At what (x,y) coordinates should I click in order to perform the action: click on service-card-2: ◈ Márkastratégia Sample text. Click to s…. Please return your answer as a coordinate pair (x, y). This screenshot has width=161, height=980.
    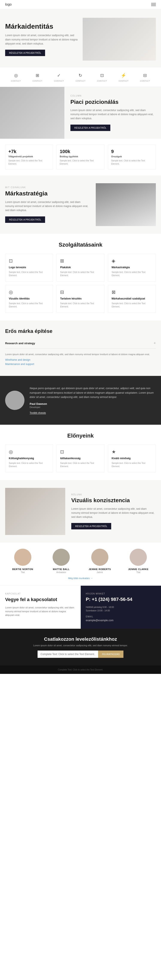
    Looking at the image, I should click on (132, 268).